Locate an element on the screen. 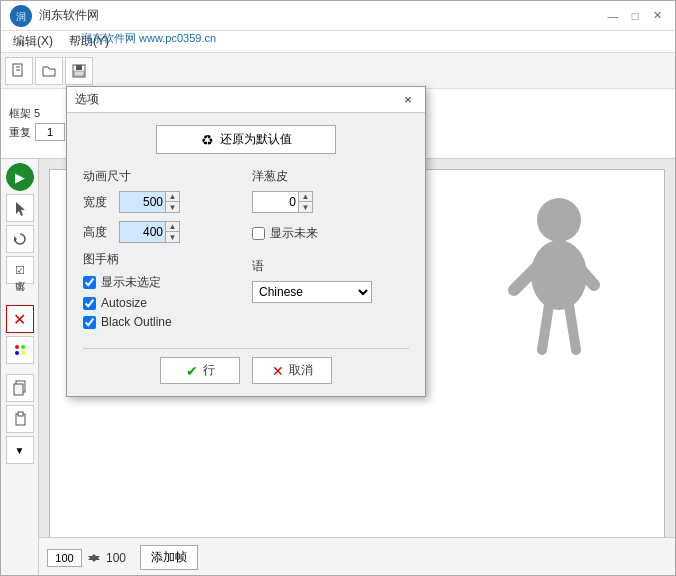  height-down-button: ▼ is located at coordinates (172, 237).